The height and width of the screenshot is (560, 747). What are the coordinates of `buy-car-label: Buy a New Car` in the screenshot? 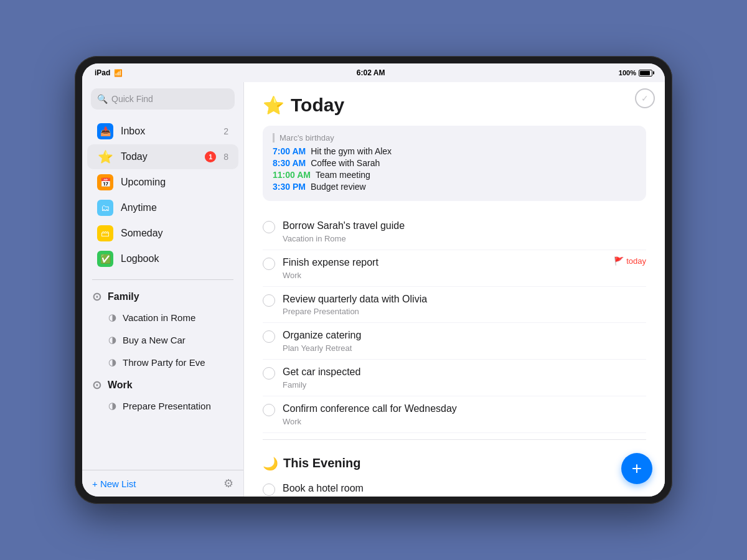 It's located at (154, 340).